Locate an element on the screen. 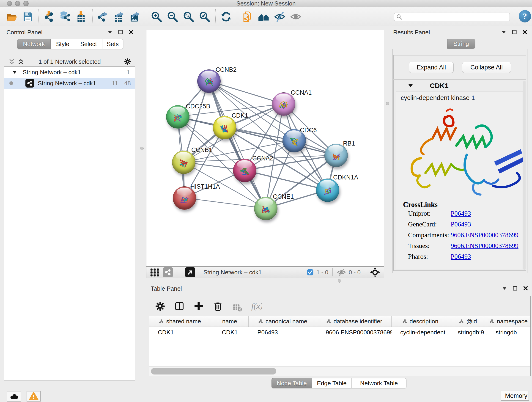 Image resolution: width=532 pixels, height=402 pixels. table-destroy-button is located at coordinates (237, 306).